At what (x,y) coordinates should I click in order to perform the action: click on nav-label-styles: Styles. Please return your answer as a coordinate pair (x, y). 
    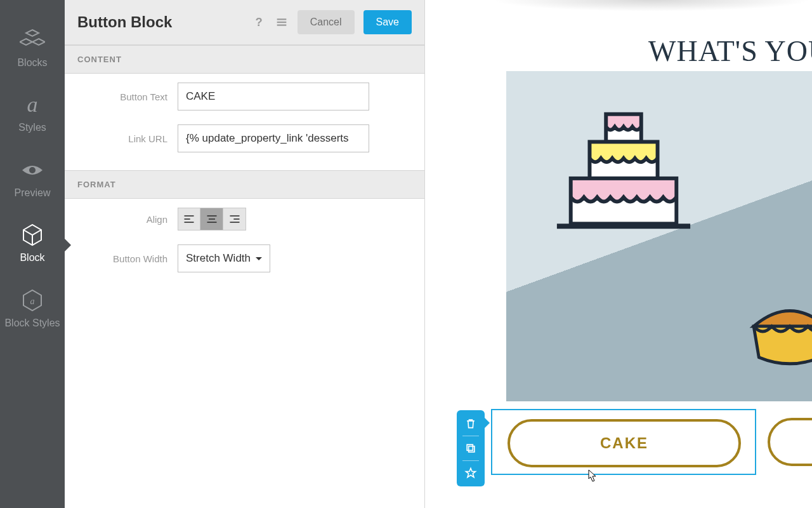
    Looking at the image, I should click on (32, 128).